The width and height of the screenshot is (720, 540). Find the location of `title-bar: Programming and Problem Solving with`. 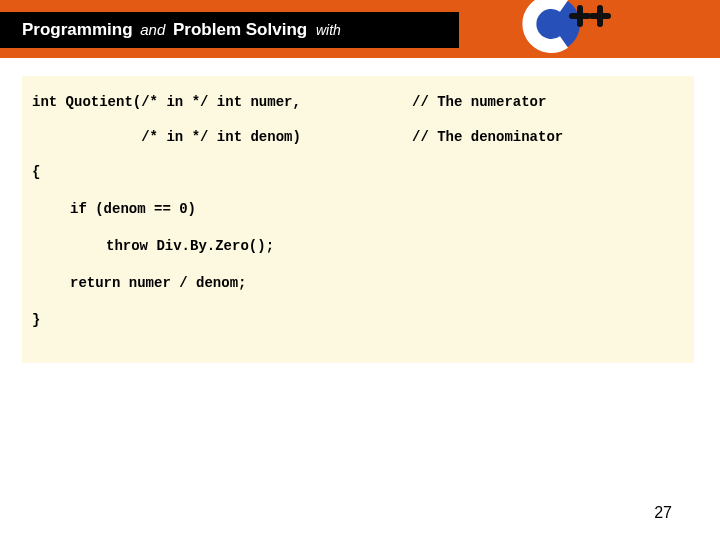

title-bar: Programming and Problem Solving with is located at coordinates (360, 29).